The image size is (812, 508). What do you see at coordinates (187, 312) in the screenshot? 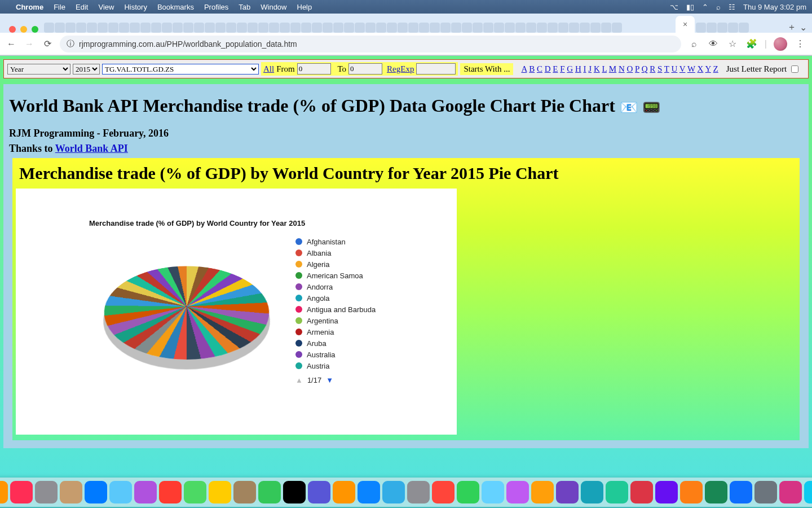
I see `pie-chart` at bounding box center [187, 312].